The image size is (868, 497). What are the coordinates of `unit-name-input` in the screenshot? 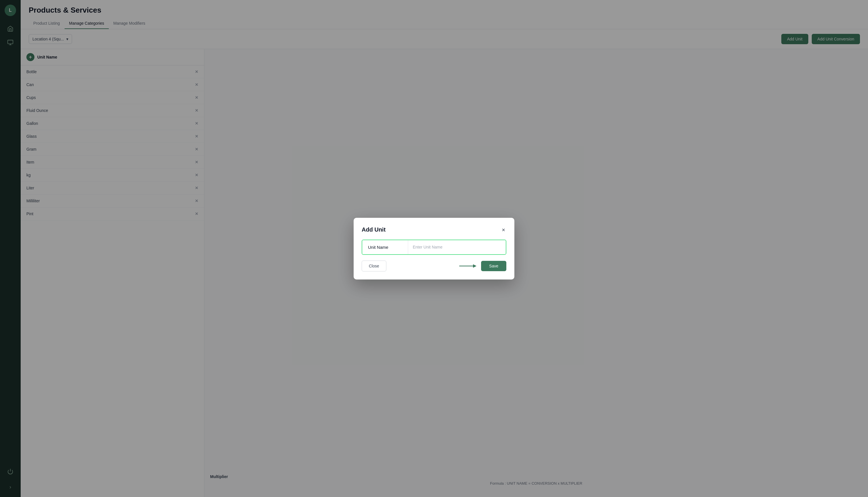 It's located at (457, 247).